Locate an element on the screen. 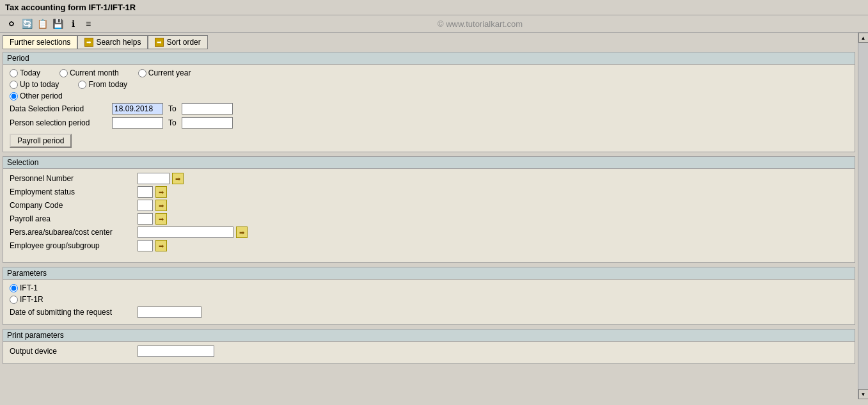 The width and height of the screenshot is (868, 405). company-code-row: Company Code ➡ is located at coordinates (429, 205).